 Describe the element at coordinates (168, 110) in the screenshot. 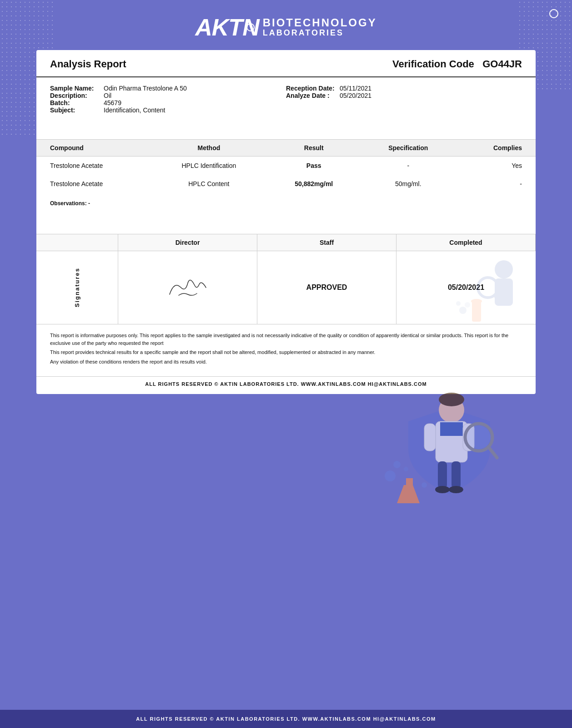

I see `subject-row: Subject: Identification, Content` at that location.